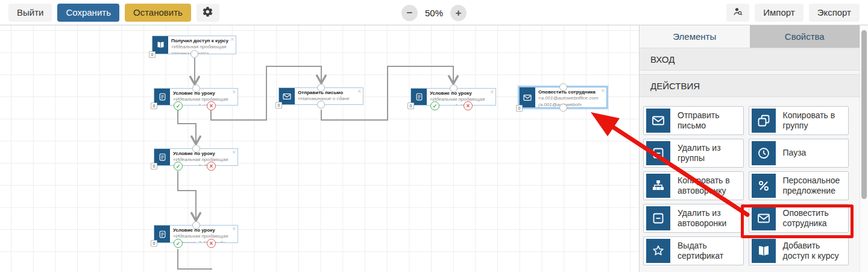 The width and height of the screenshot is (868, 272). What do you see at coordinates (693, 218) in the screenshot?
I see `action-remove-from-funnel: Удалить из автоворонки` at bounding box center [693, 218].